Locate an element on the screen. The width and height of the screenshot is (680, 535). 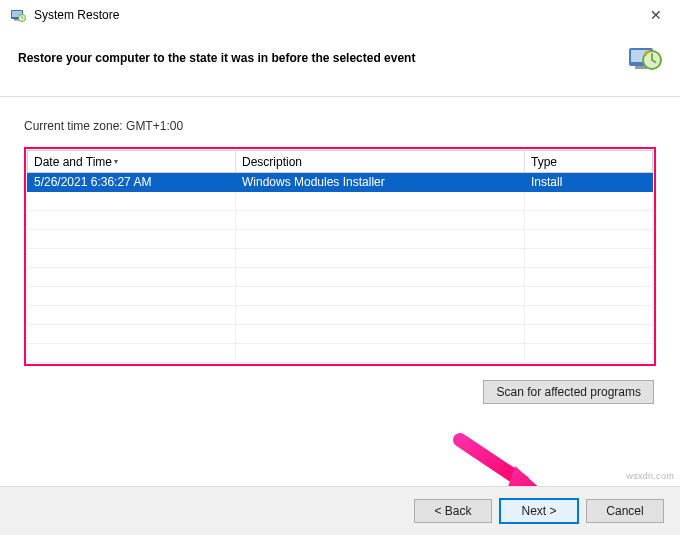
scan-affected-button: Scan for affected programs is located at coordinates (568, 392).